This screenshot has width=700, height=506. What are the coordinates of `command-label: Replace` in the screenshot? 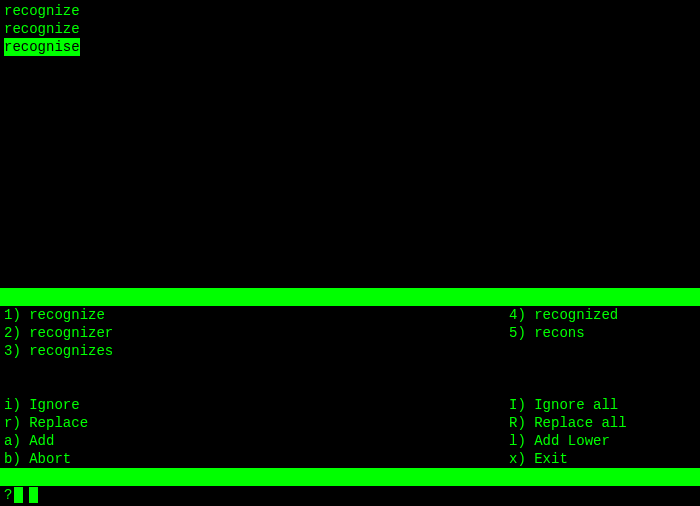 It's located at (58, 423).